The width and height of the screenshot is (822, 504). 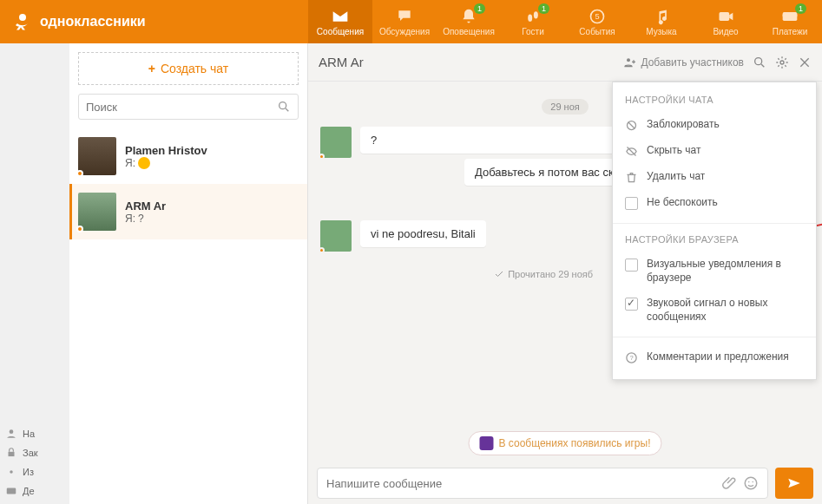 What do you see at coordinates (340, 16) in the screenshot?
I see `envelope-icon` at bounding box center [340, 16].